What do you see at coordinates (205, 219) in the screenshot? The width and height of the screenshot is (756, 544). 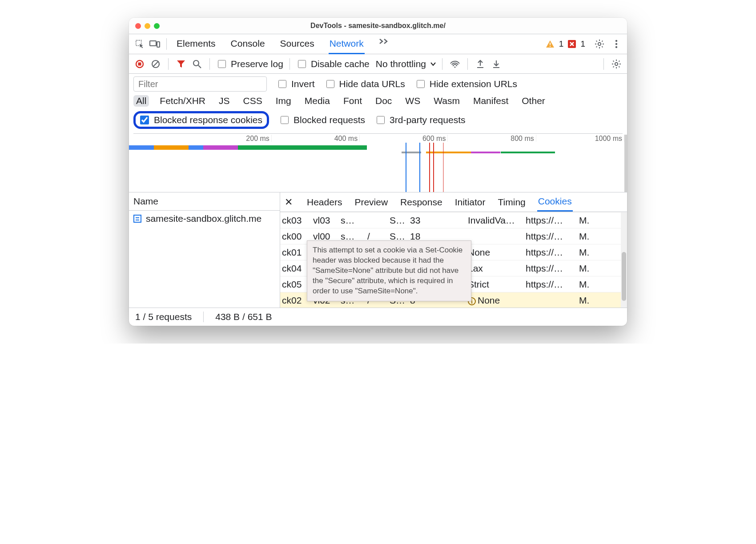 I see `request-row: samesite-sandbox.glitch.me` at bounding box center [205, 219].